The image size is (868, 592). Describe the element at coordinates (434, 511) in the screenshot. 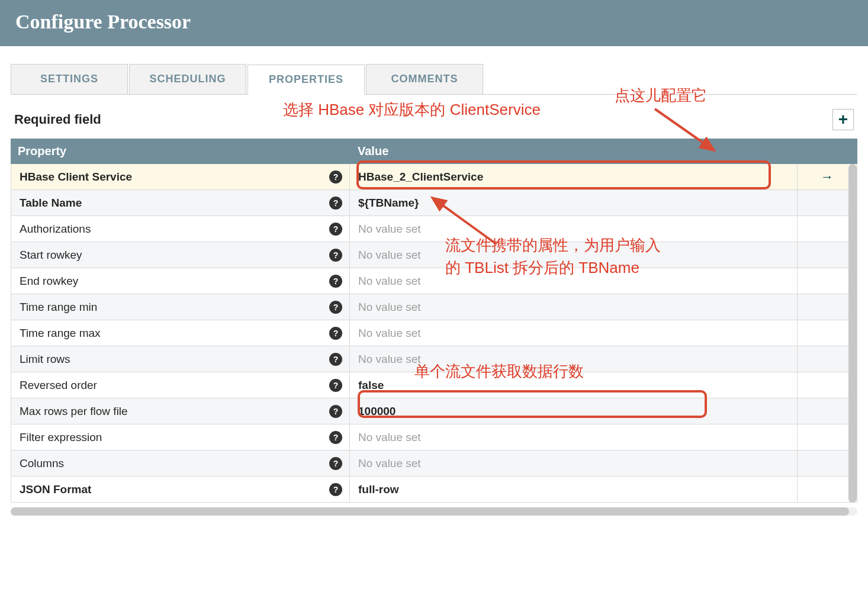

I see `horizontal-scrollbar` at that location.